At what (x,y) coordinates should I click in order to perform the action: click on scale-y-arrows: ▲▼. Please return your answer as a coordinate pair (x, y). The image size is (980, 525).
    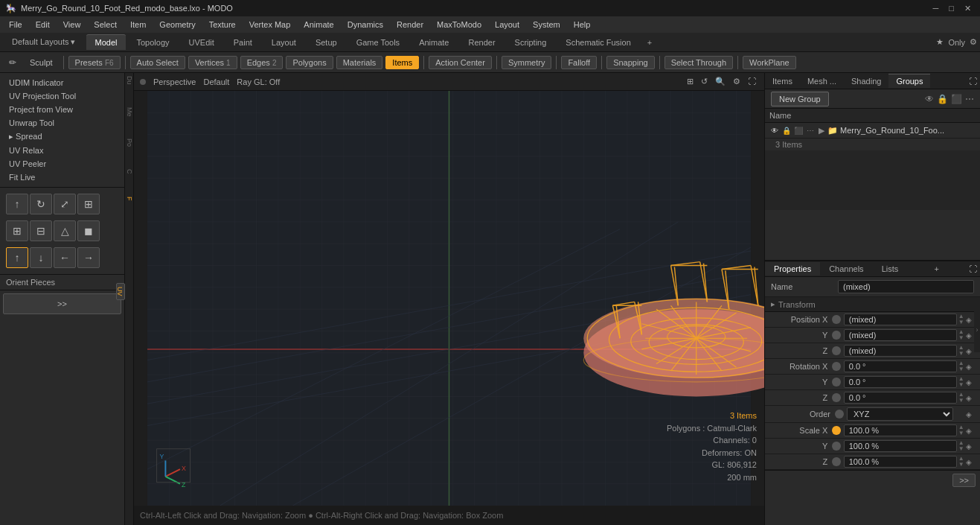
    Looking at the image, I should click on (961, 446).